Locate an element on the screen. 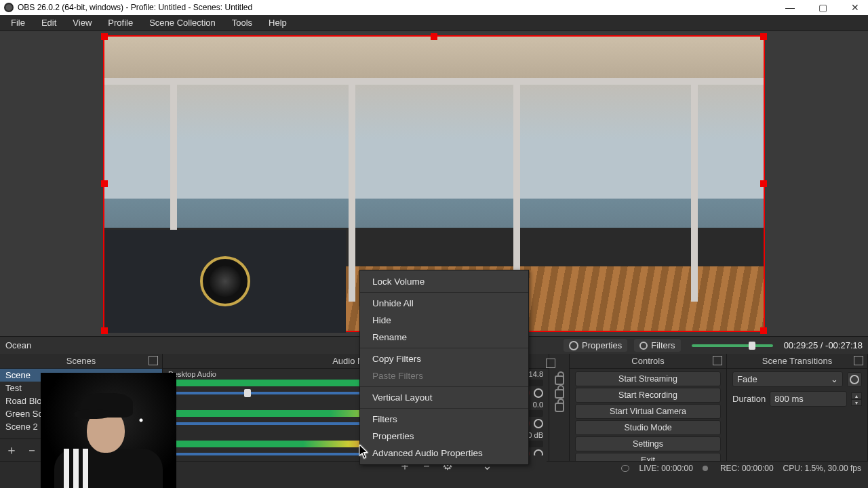 This screenshot has width=868, height=488. source-overlay is located at coordinates (225, 281).